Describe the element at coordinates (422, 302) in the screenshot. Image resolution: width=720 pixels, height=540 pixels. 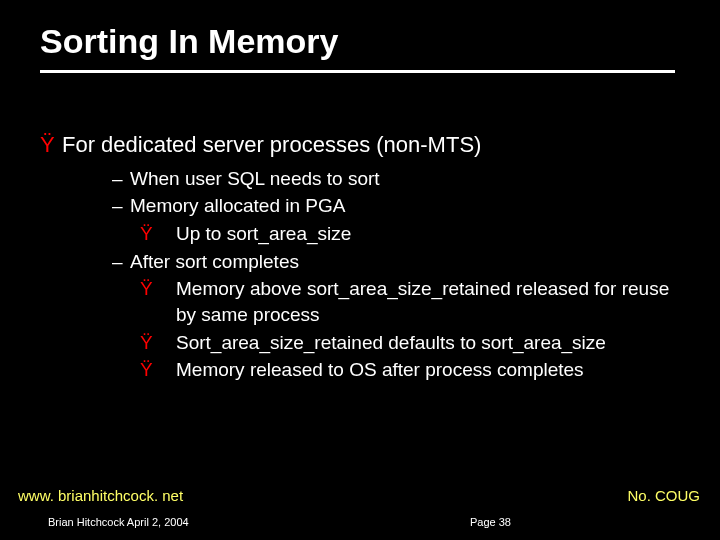
I see `bullet-text: Memory above sort_area_size_retained rel…` at that location.